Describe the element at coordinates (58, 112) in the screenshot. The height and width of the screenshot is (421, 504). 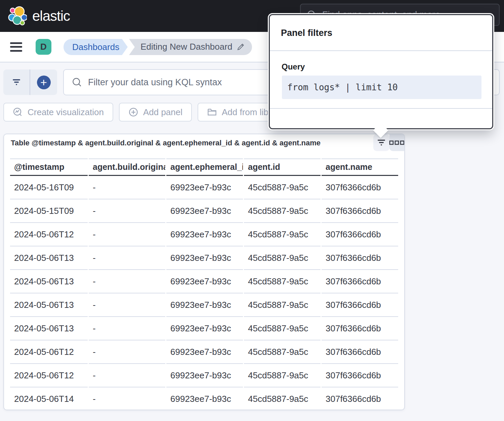
I see `create-visualization-button: Create visualization` at that location.